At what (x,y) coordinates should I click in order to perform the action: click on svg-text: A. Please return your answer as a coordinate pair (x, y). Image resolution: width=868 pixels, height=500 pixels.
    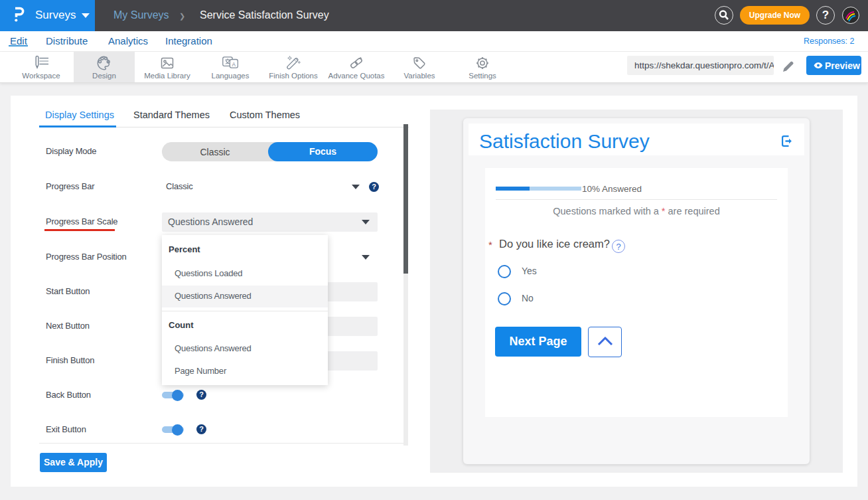
    Looking at the image, I should click on (234, 65).